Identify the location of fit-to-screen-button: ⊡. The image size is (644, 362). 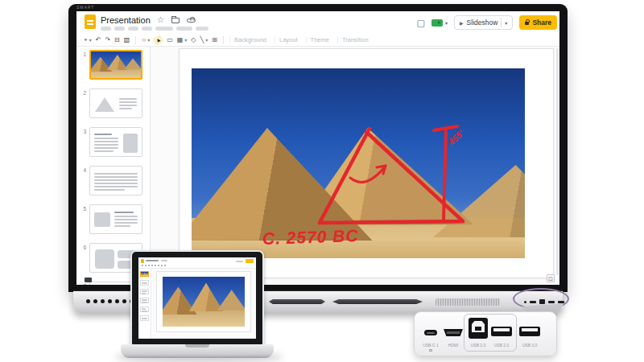
(551, 278).